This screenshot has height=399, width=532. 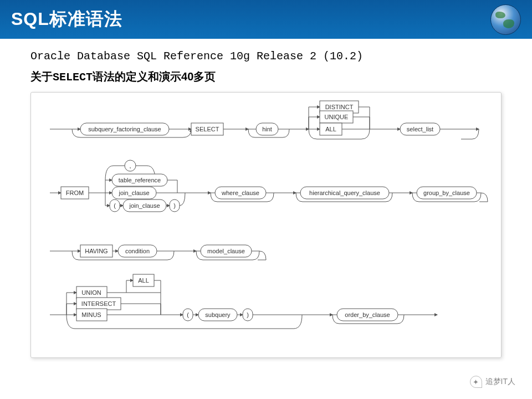 I want to click on n-hint: hint, so click(x=267, y=129).